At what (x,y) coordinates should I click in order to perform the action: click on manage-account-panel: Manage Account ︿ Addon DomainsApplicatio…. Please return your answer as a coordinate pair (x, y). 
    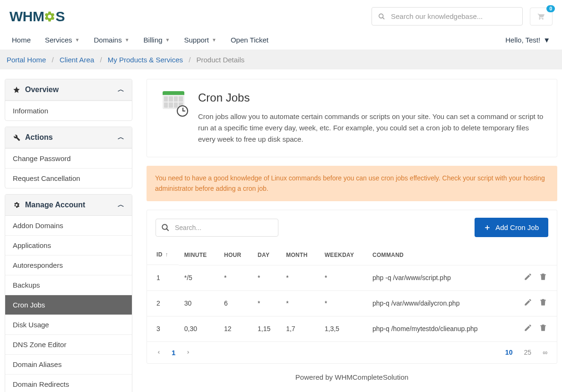
    Looking at the image, I should click on (69, 293).